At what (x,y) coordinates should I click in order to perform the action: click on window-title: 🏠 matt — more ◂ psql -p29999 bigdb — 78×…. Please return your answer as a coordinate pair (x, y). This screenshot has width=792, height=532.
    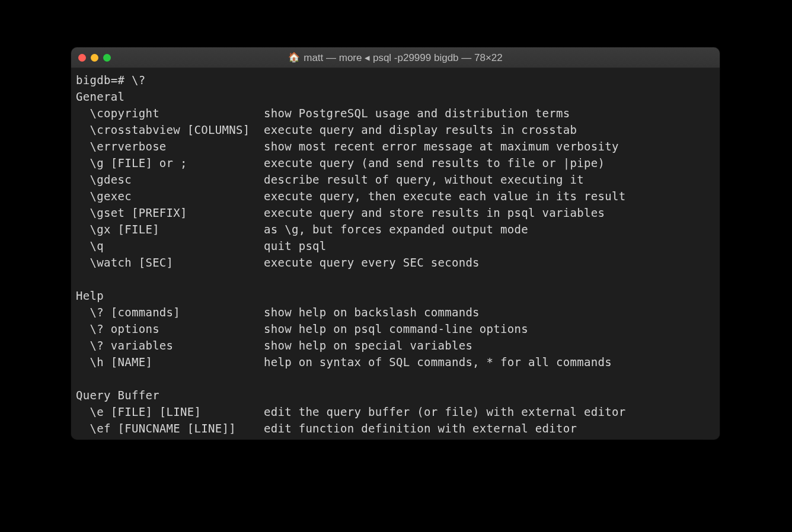
    Looking at the image, I should click on (395, 58).